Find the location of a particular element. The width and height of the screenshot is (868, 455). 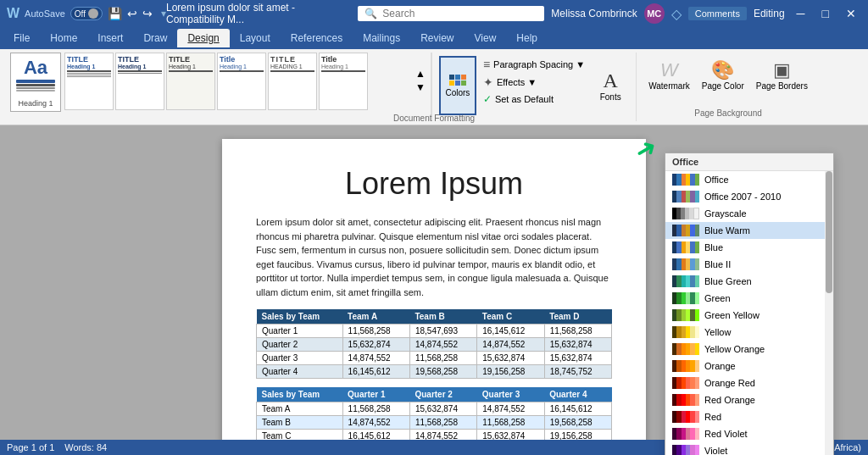

table2-header-2: Quarter 2 is located at coordinates (442, 395).